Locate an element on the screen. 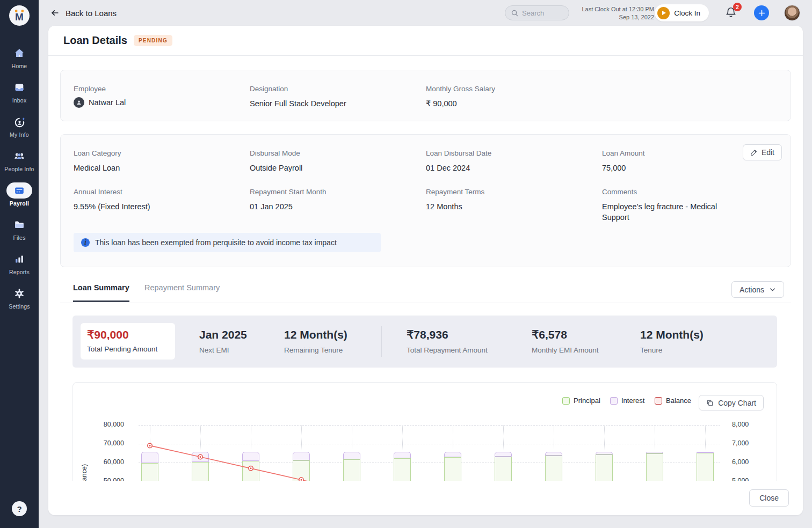 This screenshot has width=812, height=528. sidebar-item-people-info: People Info is located at coordinates (19, 165).